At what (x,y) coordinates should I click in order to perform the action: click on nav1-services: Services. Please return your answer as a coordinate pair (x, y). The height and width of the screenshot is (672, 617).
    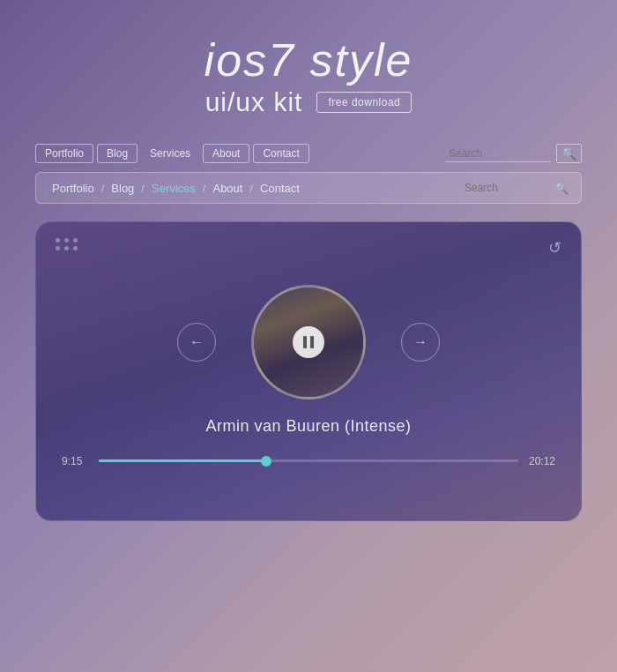
    Looking at the image, I should click on (170, 153).